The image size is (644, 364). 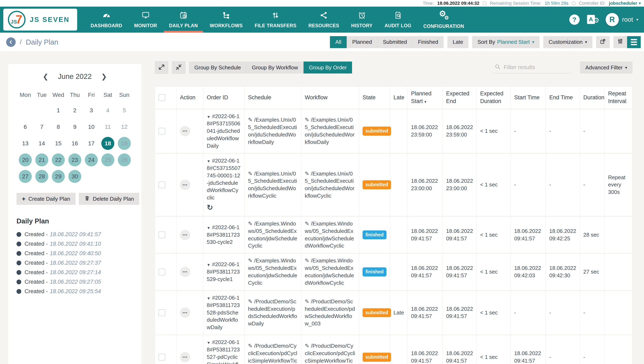 I want to click on nav-item-audit-log: AUDIT LOG, so click(x=398, y=20).